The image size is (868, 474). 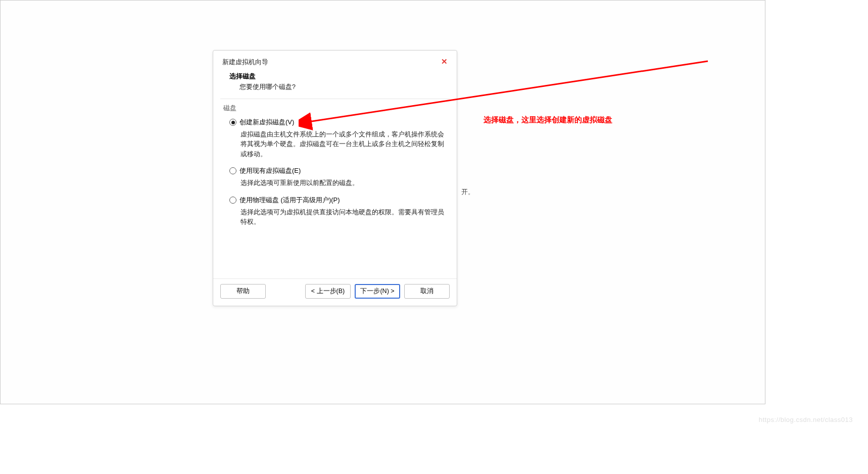 I want to click on dialog-title: 新建虚拟机向导, so click(x=246, y=62).